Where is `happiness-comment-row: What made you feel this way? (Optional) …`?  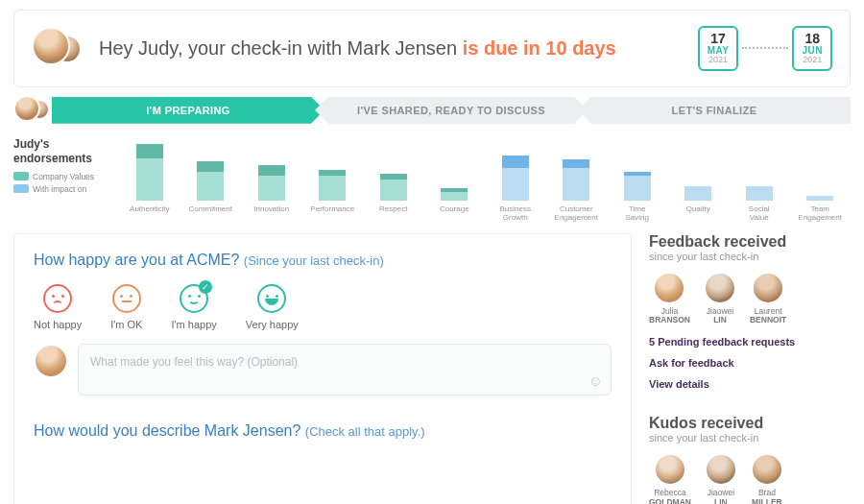 happiness-comment-row: What made you feel this way? (Optional) … is located at coordinates (323, 370).